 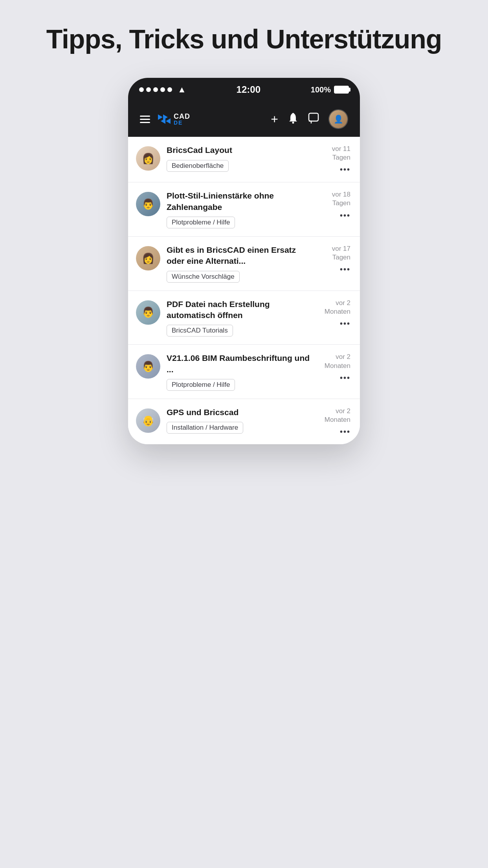 I want to click on nav-left: CAD DE, so click(x=165, y=119).